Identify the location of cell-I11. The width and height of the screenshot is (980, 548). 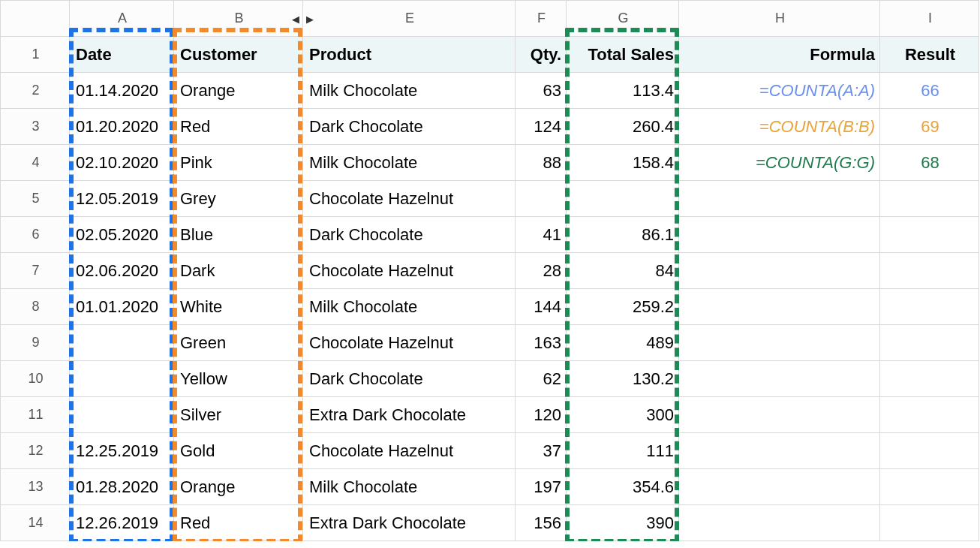
(930, 415).